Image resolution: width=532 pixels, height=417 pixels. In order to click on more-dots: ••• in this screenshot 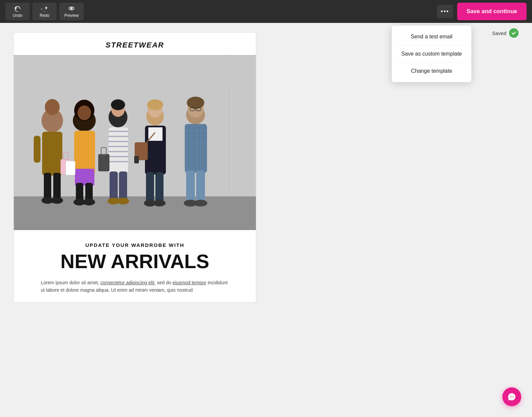, I will do `click(445, 11)`.